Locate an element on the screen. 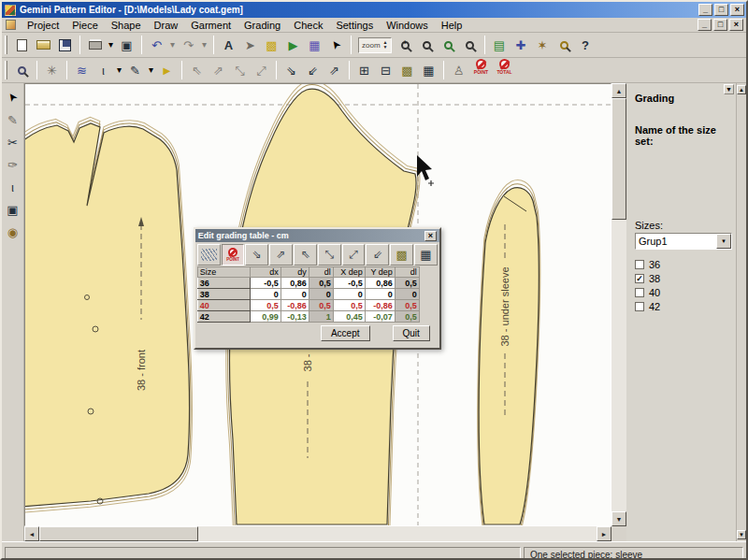 The height and width of the screenshot is (560, 748). delete-total-grading-button: TOTAL is located at coordinates (505, 70).